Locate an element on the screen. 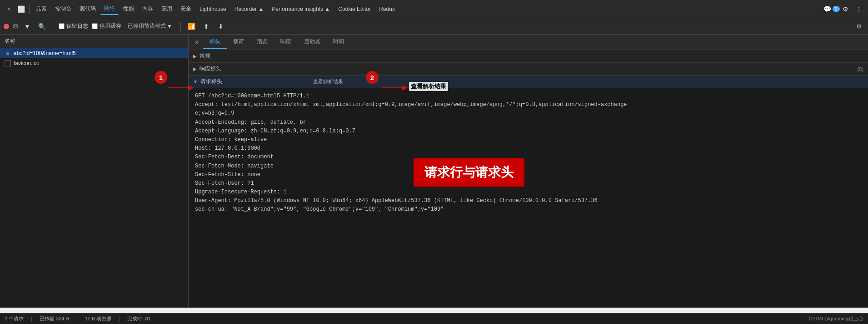 The width and height of the screenshot is (868, 324). disable-cache-checkbox is located at coordinates (95, 26).